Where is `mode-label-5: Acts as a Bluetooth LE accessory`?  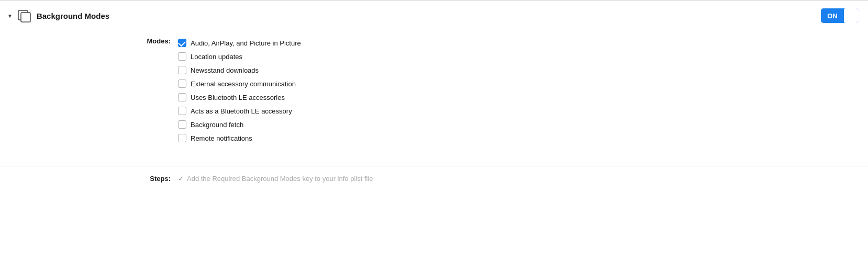 mode-label-5: Acts as a Bluetooth LE accessory is located at coordinates (241, 111).